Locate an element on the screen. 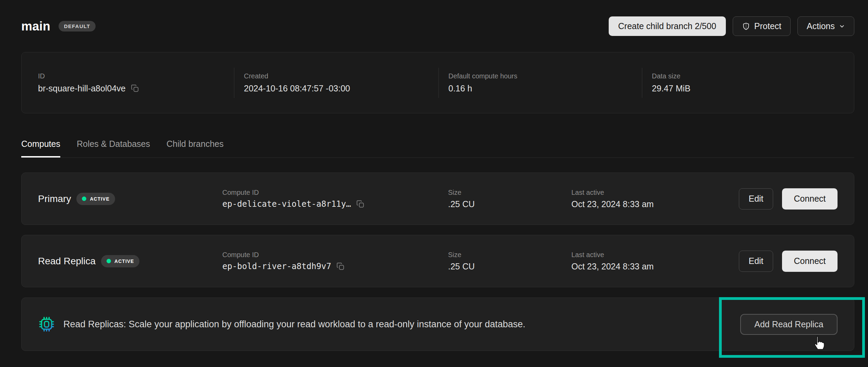  chevron-down-icon is located at coordinates (842, 26).